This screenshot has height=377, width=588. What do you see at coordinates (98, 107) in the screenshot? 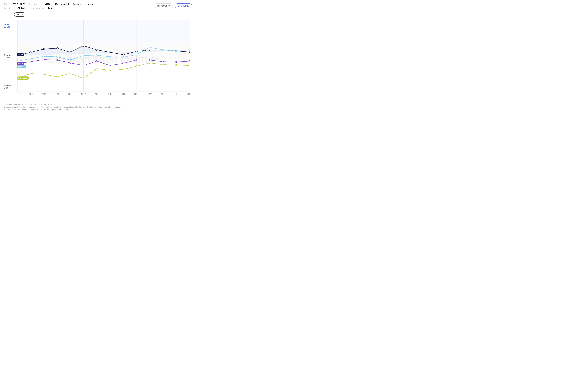
I see `footnote: Edelman Trust Institute. 2025. Edelman T…` at bounding box center [98, 107].